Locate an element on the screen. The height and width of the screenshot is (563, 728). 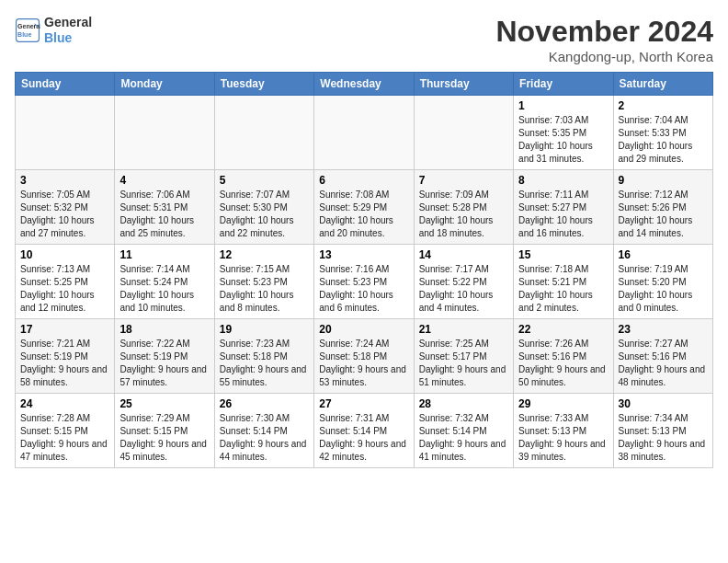
day-number: 6 is located at coordinates (364, 180).